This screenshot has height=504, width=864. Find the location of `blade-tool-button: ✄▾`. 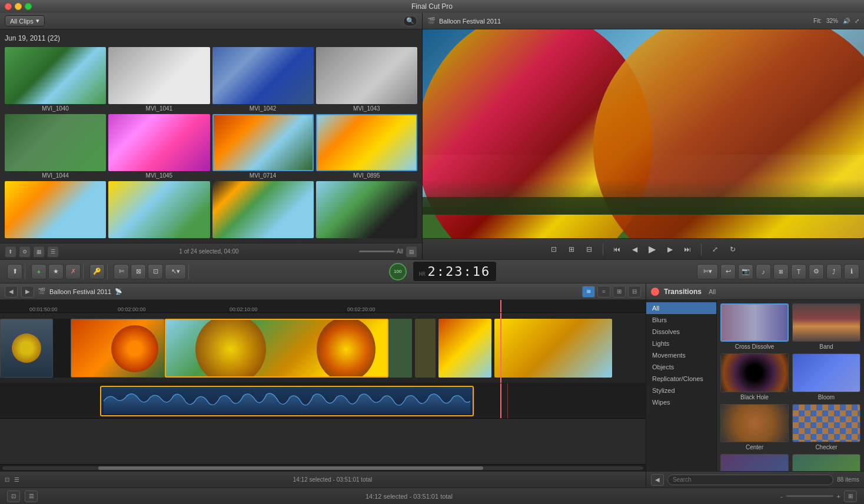

blade-tool-button: ✄▾ is located at coordinates (707, 272).